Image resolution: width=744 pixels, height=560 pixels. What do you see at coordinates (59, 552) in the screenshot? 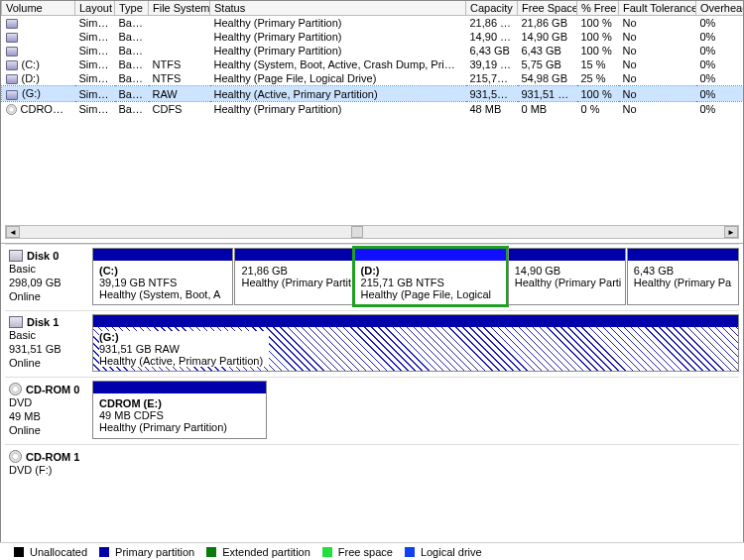
I see `legend-label: Unallocated` at bounding box center [59, 552].